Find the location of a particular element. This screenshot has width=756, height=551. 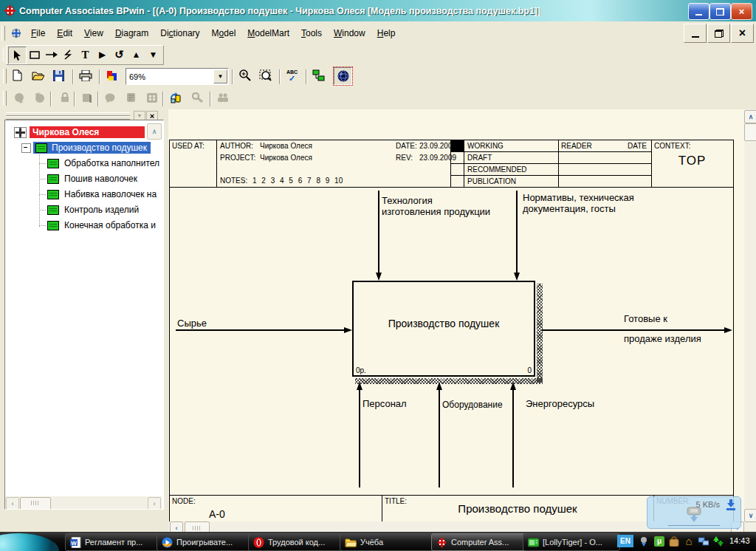

spellcheck-button: ABC ✓ is located at coordinates (292, 75).